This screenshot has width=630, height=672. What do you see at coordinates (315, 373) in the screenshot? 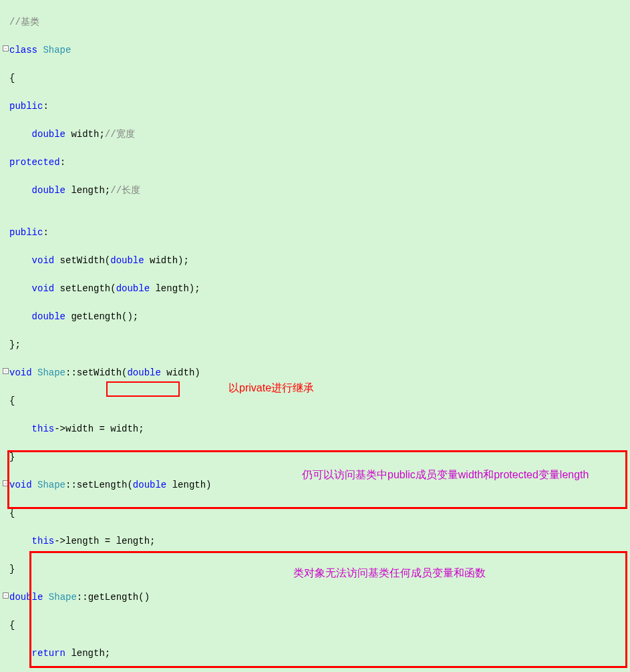
I see `code-line: -void Shape::setWidth(double width)` at bounding box center [315, 373].